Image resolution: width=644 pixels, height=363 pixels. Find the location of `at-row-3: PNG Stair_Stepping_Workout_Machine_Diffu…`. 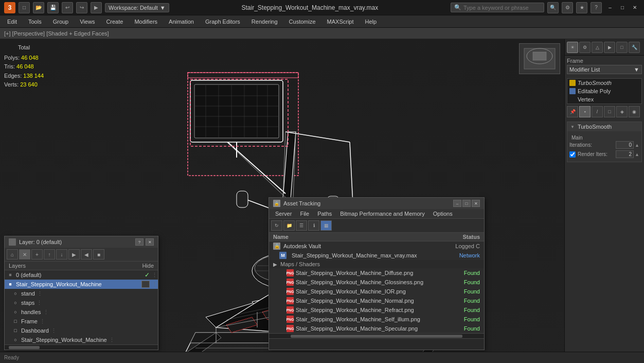

at-row-3: PNG Stair_Stepping_Workout_Machine_Diffu… is located at coordinates (377, 273).